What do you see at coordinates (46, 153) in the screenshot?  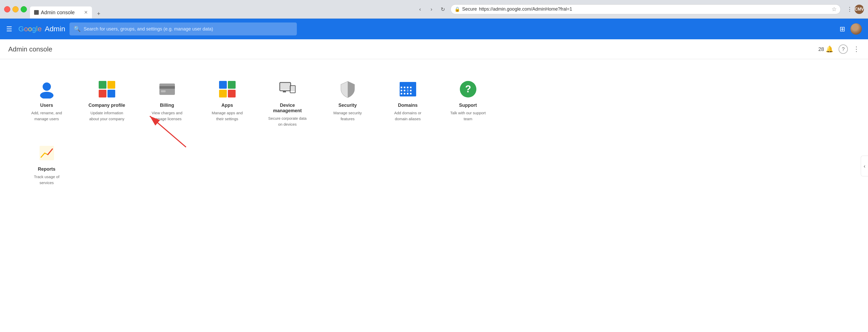 I see `reports-icon` at bounding box center [46, 153].